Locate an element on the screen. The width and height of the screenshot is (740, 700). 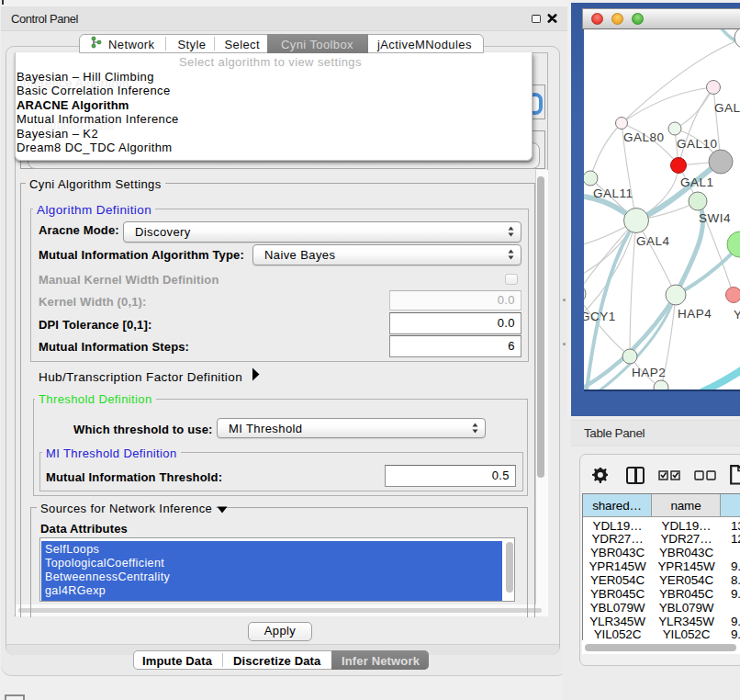
svg-text: GAL2 is located at coordinates (727, 108).